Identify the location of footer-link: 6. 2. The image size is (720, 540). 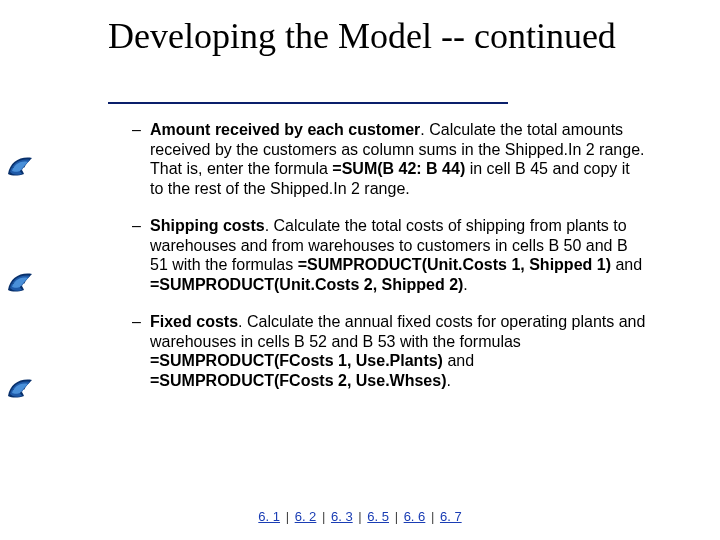
(306, 516).